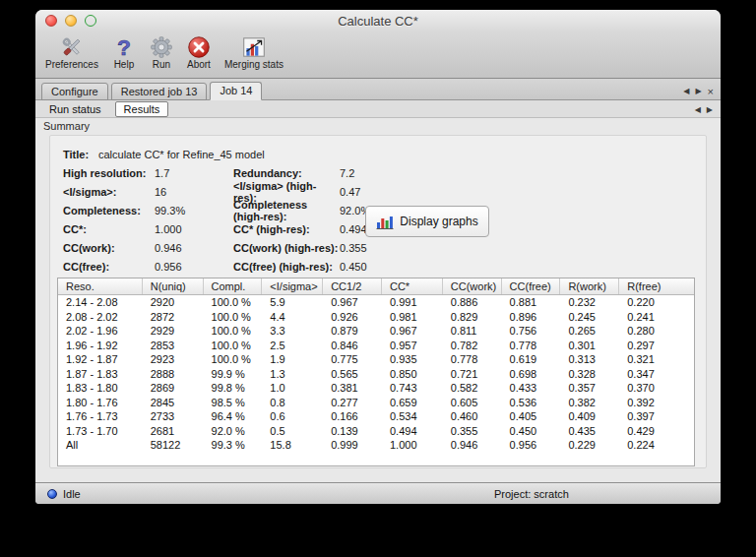 This screenshot has height=557, width=756. What do you see at coordinates (376, 445) in the screenshot?
I see `table-row: All5812299.3 %15.80.9991.0000.9460.9560.…` at bounding box center [376, 445].